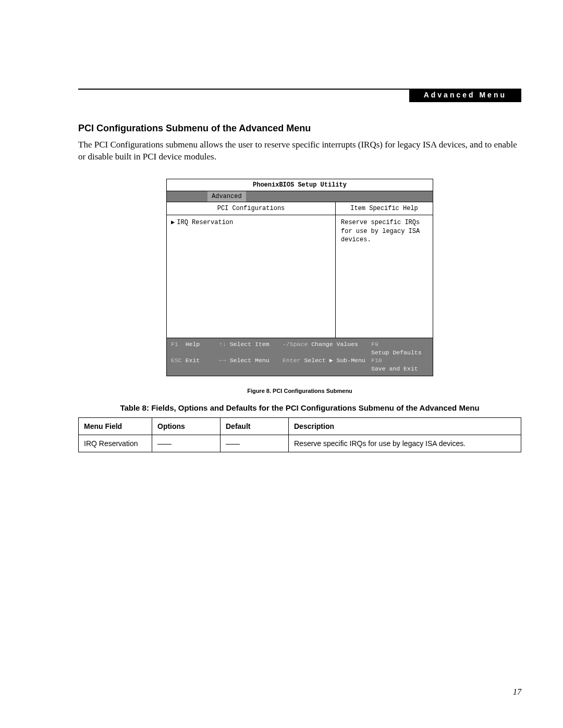  What do you see at coordinates (254, 426) in the screenshot?
I see `th-default: Default` at bounding box center [254, 426].